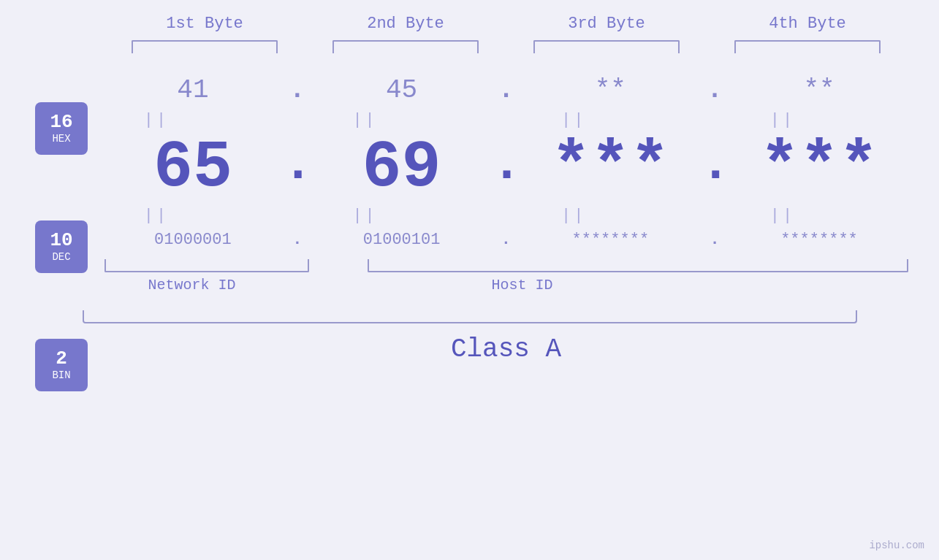 The width and height of the screenshot is (939, 560). What do you see at coordinates (638, 266) in the screenshot?
I see `host-bracket` at bounding box center [638, 266].